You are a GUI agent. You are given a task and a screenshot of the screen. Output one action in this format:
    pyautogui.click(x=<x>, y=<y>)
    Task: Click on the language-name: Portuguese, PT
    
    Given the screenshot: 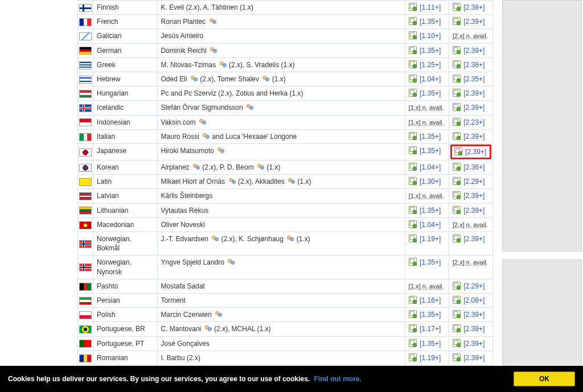 What is the action you would take?
    pyautogui.click(x=125, y=344)
    